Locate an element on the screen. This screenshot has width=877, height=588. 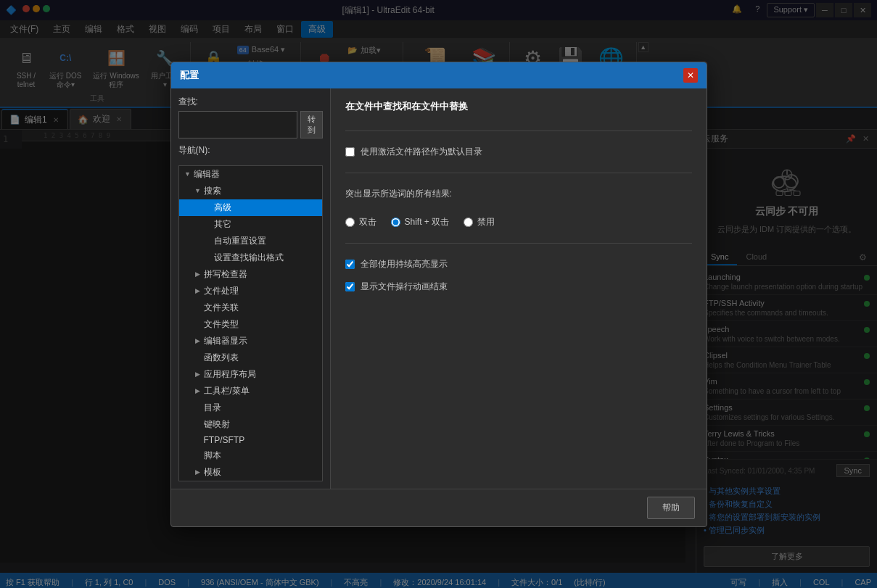
tree-item-other: 其它 is located at coordinates (251, 225).